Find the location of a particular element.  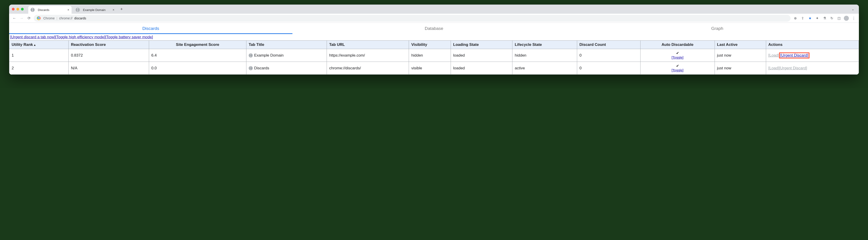

toggle-battery-saver-link: [Toggle battery saver mode] is located at coordinates (129, 37).